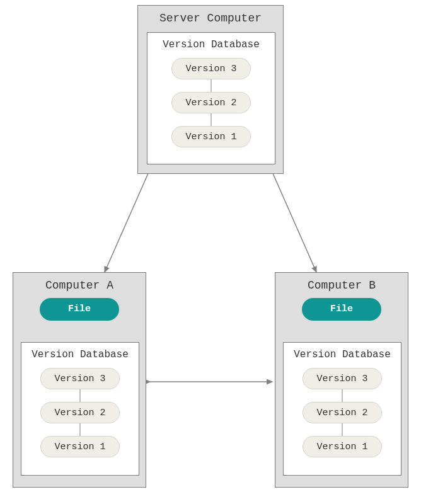 The width and height of the screenshot is (421, 504). What do you see at coordinates (342, 379) in the screenshot?
I see `computer-b-version-3-pill: Version 3` at bounding box center [342, 379].